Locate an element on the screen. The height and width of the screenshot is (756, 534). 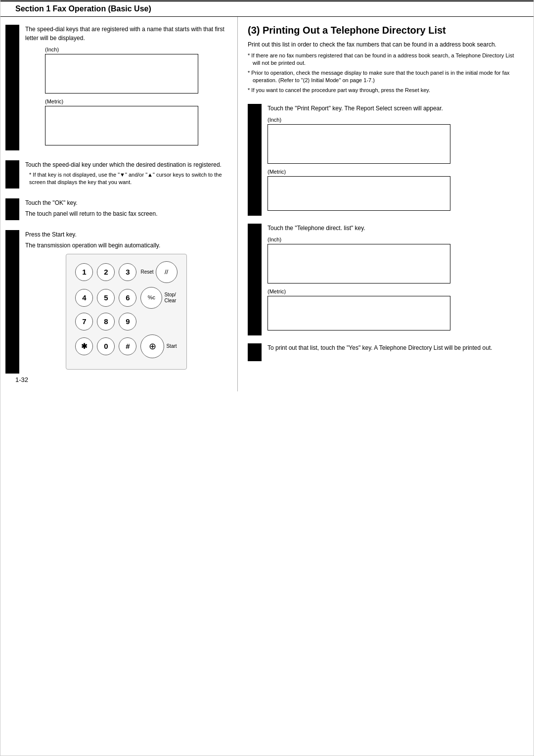
right-step-1-screens: (Inch) (Metric) is located at coordinates (394, 164).